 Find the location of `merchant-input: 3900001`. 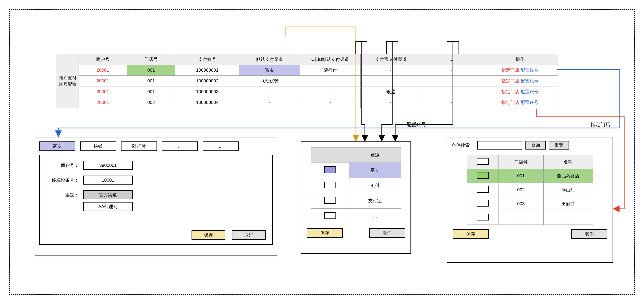

merchant-input: 3900001 is located at coordinates (108, 165).